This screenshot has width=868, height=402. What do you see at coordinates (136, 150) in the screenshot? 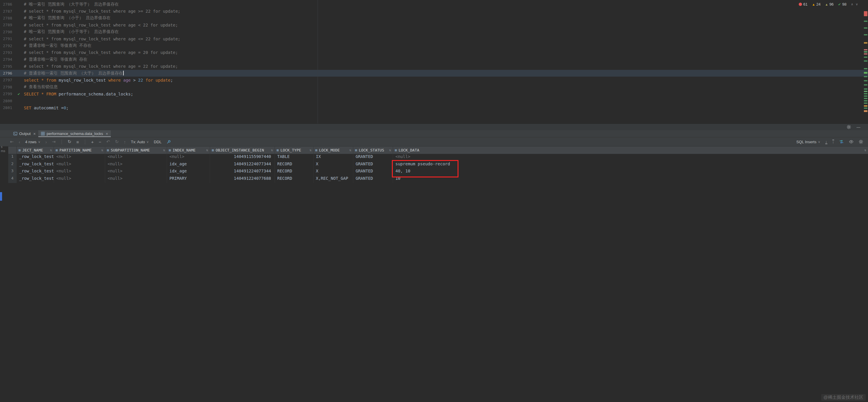
I see `column-header-SUBPARTITION_NAME: ▦SUBPARTITION_NAME⇅` at bounding box center [136, 150].